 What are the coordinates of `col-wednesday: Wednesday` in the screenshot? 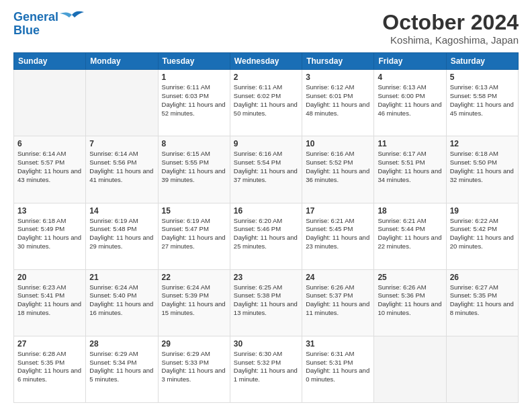 It's located at (266, 62).